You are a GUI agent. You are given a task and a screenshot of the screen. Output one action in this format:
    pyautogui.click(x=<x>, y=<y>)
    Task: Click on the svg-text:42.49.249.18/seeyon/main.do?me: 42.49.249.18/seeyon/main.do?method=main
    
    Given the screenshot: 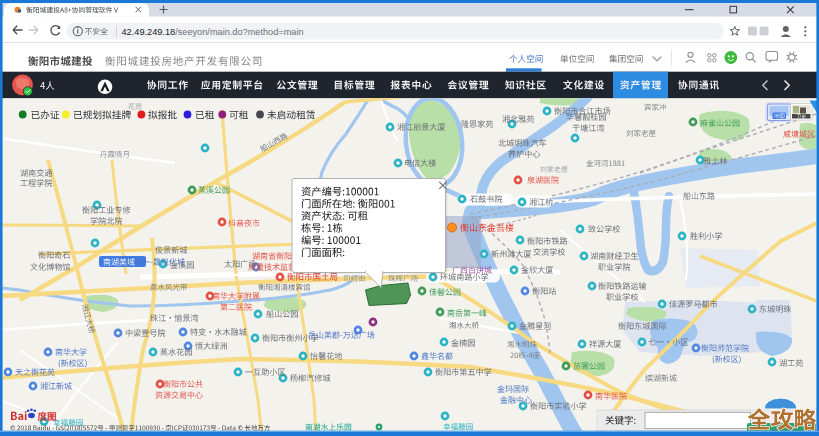 What is the action you would take?
    pyautogui.click(x=213, y=32)
    